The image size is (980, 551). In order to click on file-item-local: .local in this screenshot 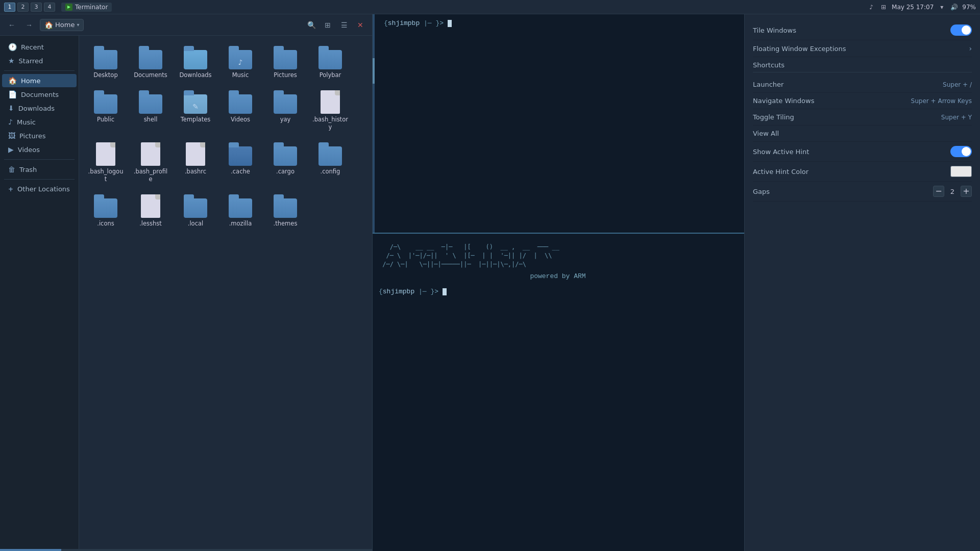, I will do `click(195, 210)`.